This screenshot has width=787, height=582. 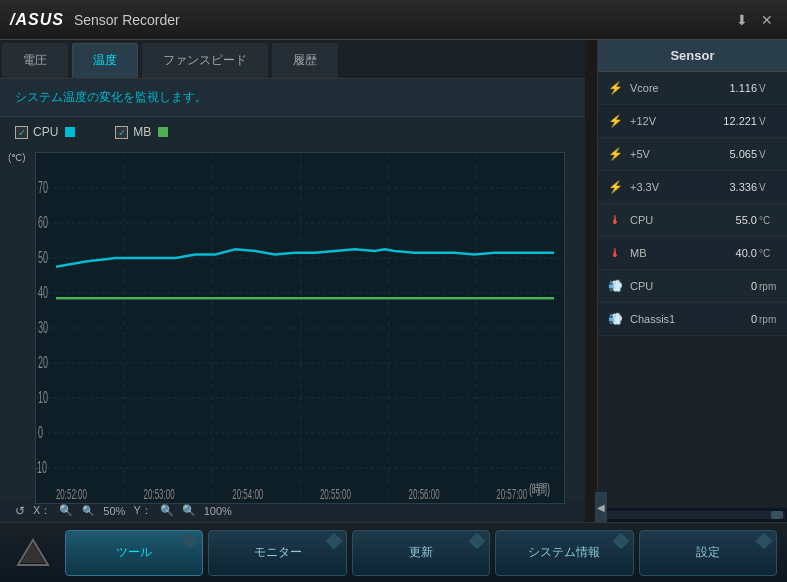 What do you see at coordinates (46, 132) in the screenshot?
I see `checkbox-cpu-label: CPU` at bounding box center [46, 132].